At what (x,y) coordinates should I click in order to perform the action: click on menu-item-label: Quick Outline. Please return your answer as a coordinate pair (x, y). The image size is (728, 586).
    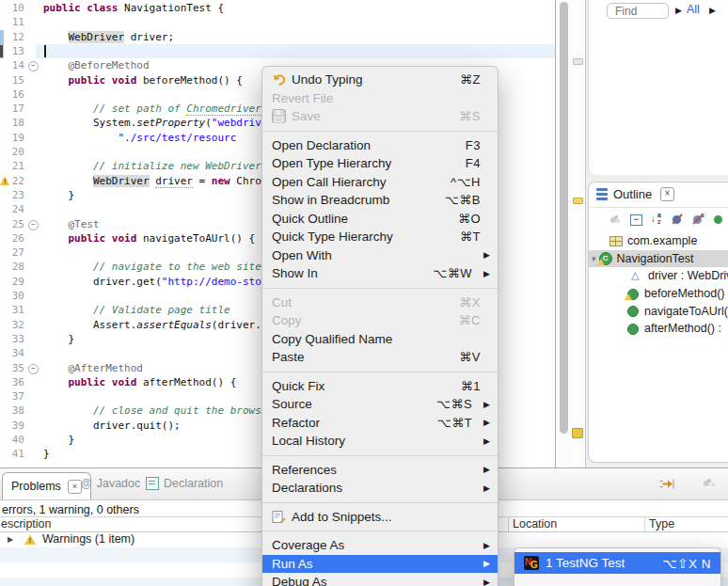
    Looking at the image, I should click on (310, 218).